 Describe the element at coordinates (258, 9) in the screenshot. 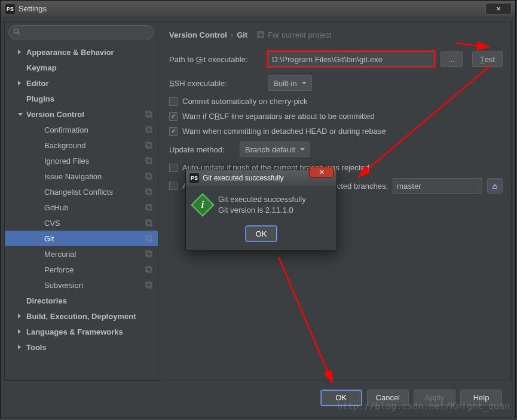

I see `titlebar: PS Settings ×` at that location.